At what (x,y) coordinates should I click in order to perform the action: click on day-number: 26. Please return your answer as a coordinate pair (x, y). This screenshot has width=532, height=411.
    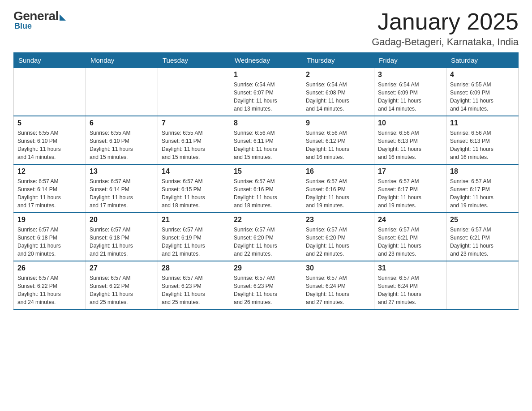
    Looking at the image, I should click on (50, 268).